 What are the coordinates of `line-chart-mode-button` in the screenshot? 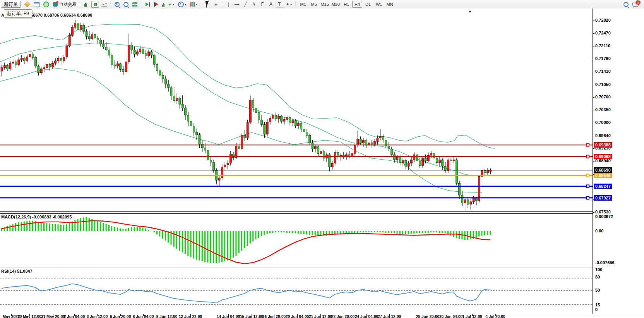 It's located at (104, 4).